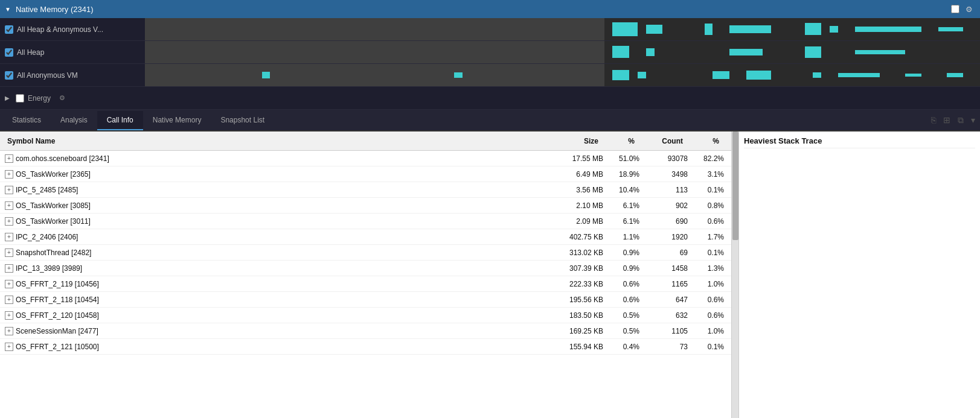 The image size is (980, 418). What do you see at coordinates (664, 141) in the screenshot?
I see `col-header-count: Count` at bounding box center [664, 141].